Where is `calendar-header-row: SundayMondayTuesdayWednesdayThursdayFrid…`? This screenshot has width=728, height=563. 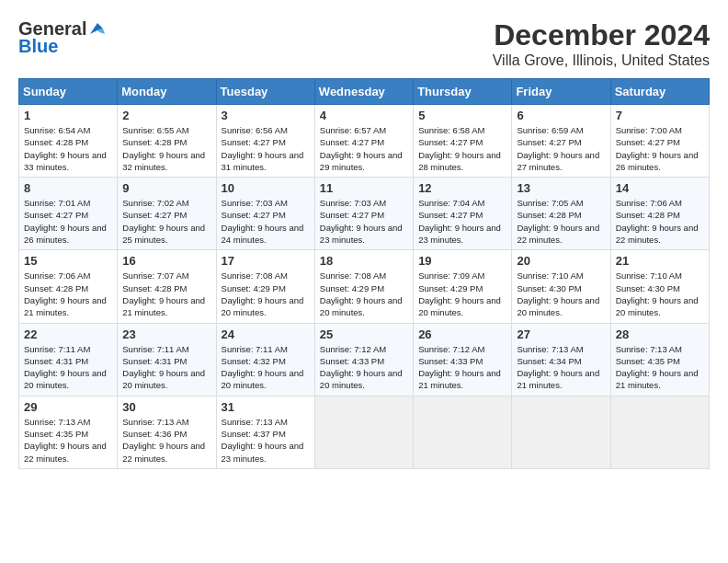
calendar-header-row: SundayMondayTuesdayWednesdayThursdayFrid… is located at coordinates (364, 92).